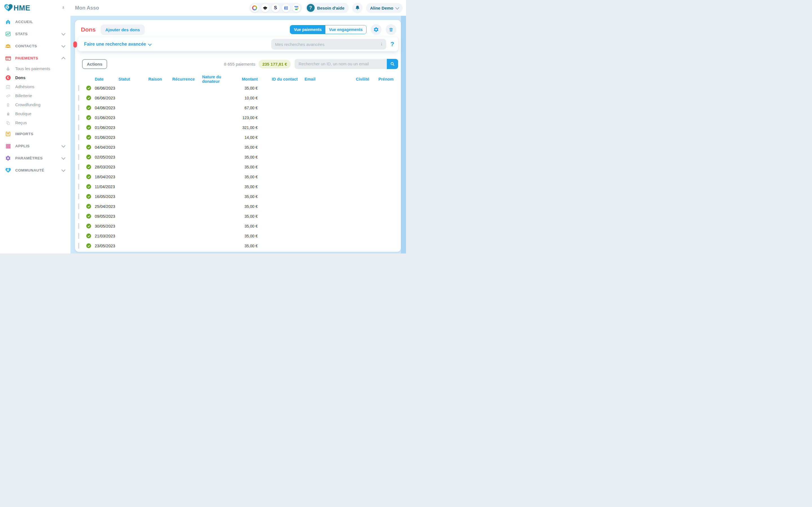 The image size is (812, 507). What do you see at coordinates (63, 8) in the screenshot?
I see `pin-sidebar-icon` at bounding box center [63, 8].